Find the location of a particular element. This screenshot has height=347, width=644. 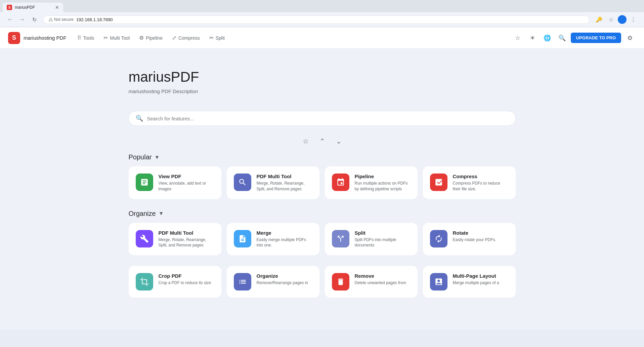

multitool-organize-desc: Merge, Rotate, Rearrange, Split, and Rem… is located at coordinates (186, 243).